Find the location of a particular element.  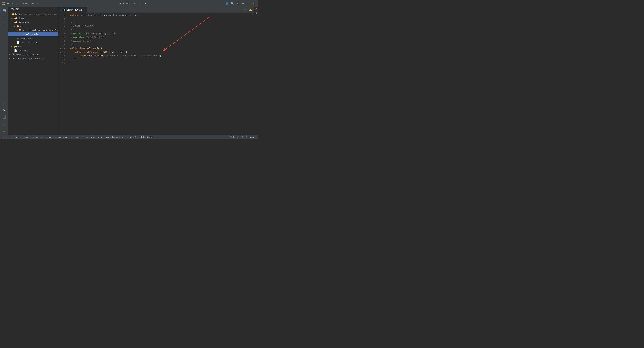

src-label: src is located at coordinates (22, 26).